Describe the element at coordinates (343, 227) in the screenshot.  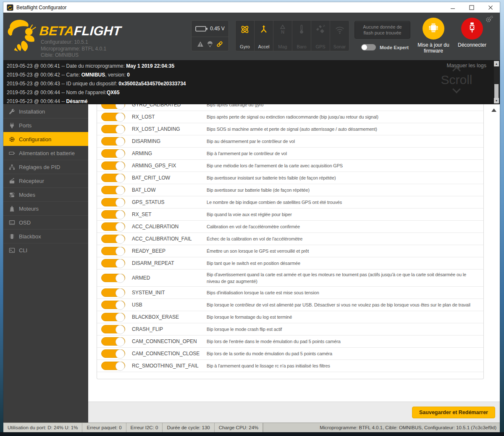
I see `beeper-description: Calibration en vol de l'accéléromètre co…` at that location.